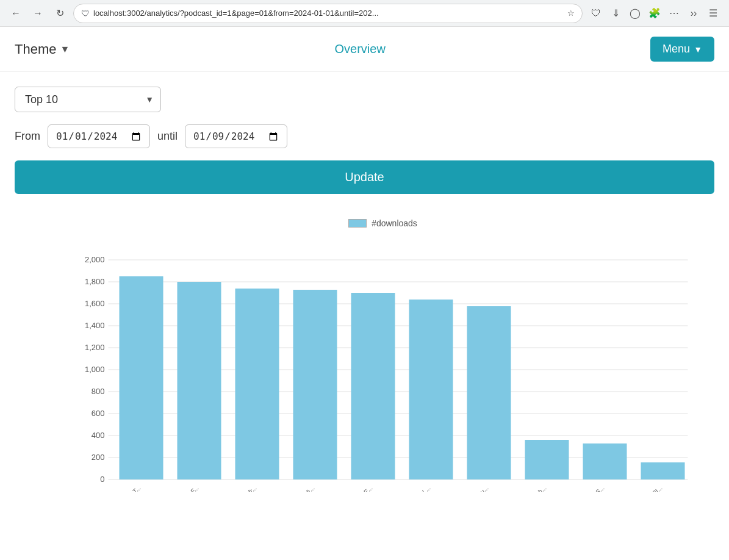 The height and width of the screenshot is (560, 729). I want to click on svg-text: 1,400, so click(95, 326).